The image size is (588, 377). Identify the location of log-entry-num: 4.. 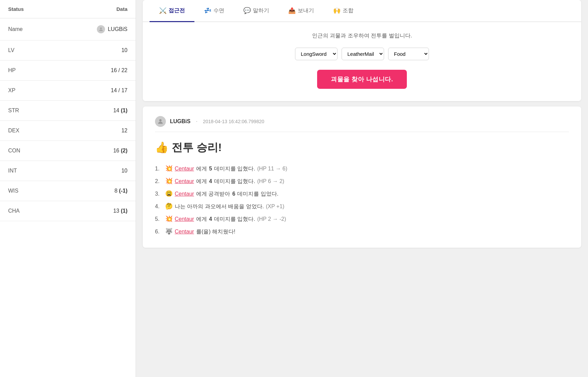
(159, 207).